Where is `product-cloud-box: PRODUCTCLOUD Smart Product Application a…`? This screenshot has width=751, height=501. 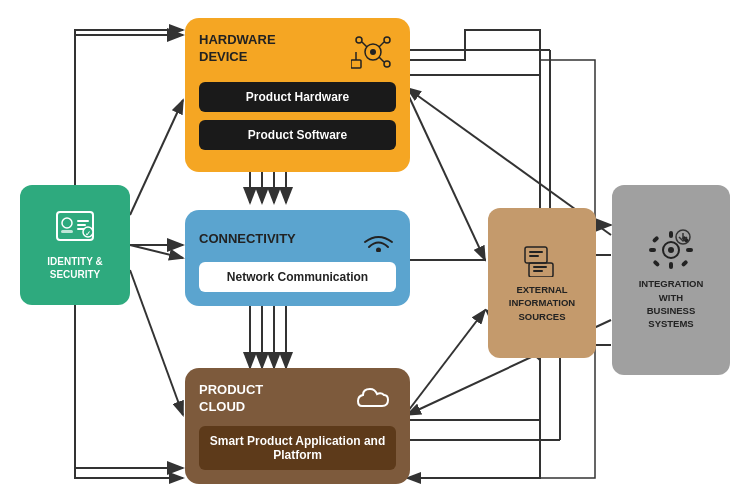
product-cloud-box: PRODUCTCLOUD Smart Product Application a… is located at coordinates (298, 426).